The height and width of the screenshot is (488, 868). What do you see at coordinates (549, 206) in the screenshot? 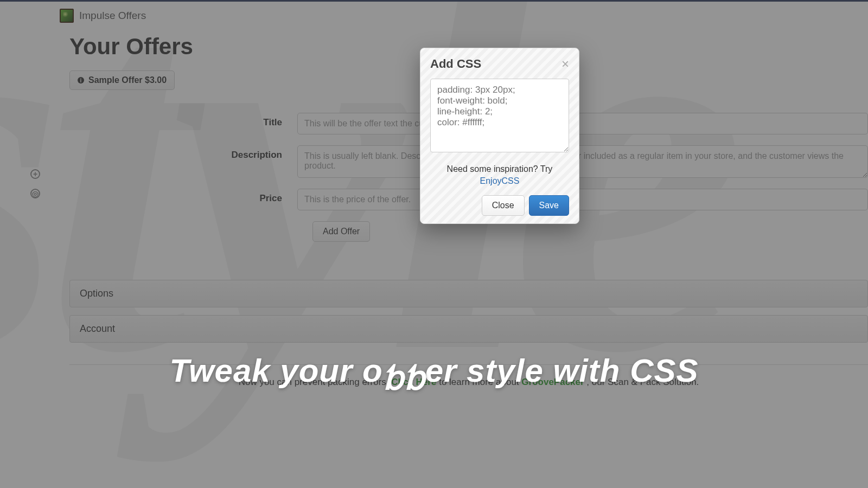
I see `save-button: Save` at bounding box center [549, 206].